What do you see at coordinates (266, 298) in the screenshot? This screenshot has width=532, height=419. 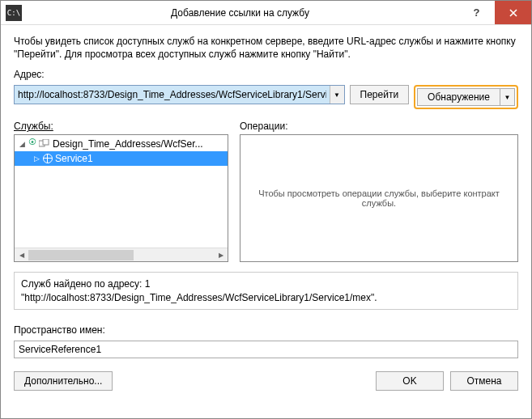 I see `status-line-2: "http://localhost:8733/Design_Time_Addre…` at bounding box center [266, 298].